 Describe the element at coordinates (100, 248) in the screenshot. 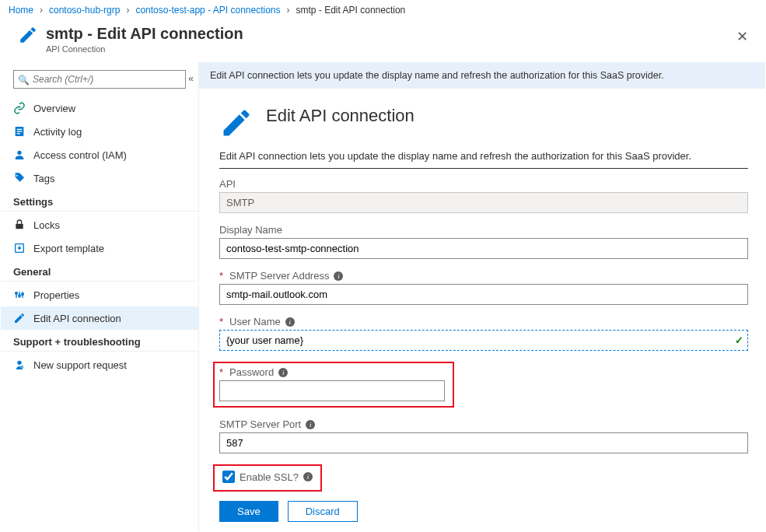

I see `sidebar-item-export-template: Export template` at that location.